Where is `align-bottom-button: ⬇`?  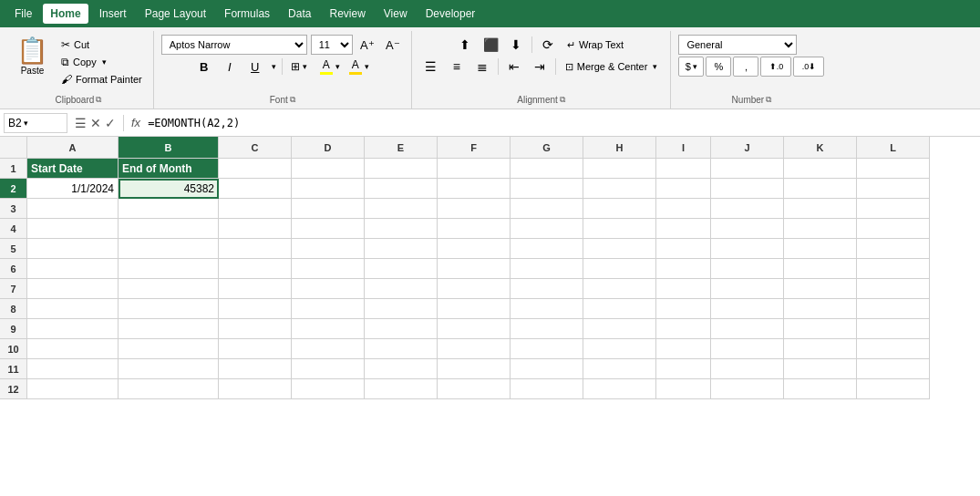
align-bottom-button: ⬇ is located at coordinates (516, 45).